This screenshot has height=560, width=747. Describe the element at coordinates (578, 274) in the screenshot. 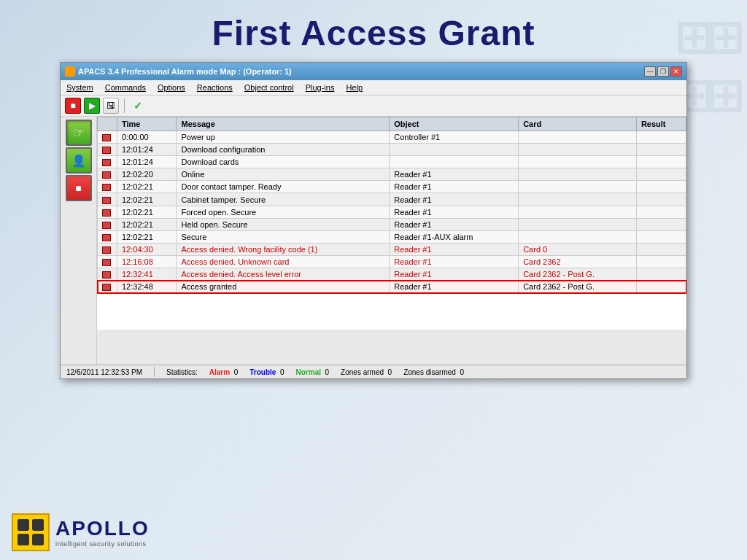

I see `row-card: Card 2362 - Post G.` at that location.